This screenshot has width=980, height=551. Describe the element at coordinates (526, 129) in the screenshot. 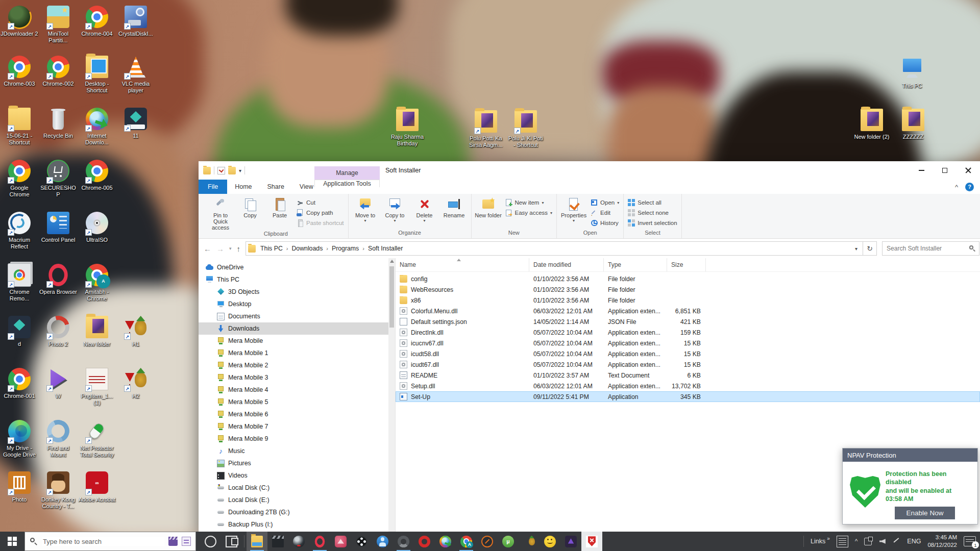

I see `desktop-icon-polu-ji-ki-poti-shortcut: ↗Polu Ji Ki Poti - Shortcut` at that location.